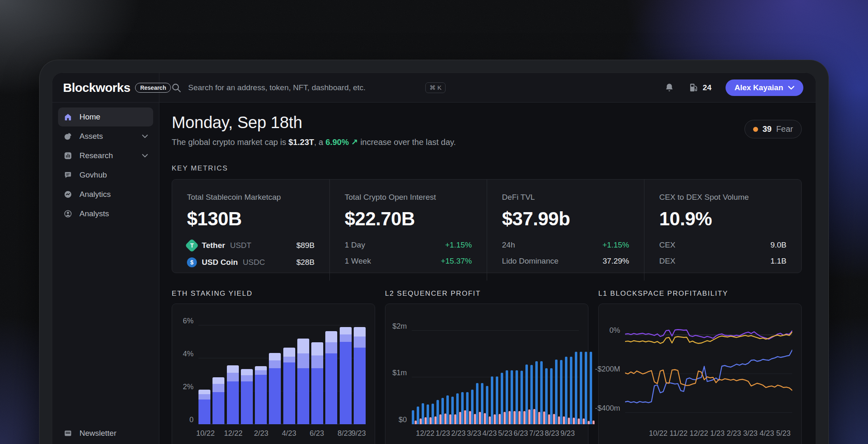  I want to click on metric-row: DEX 1.1B, so click(723, 261).